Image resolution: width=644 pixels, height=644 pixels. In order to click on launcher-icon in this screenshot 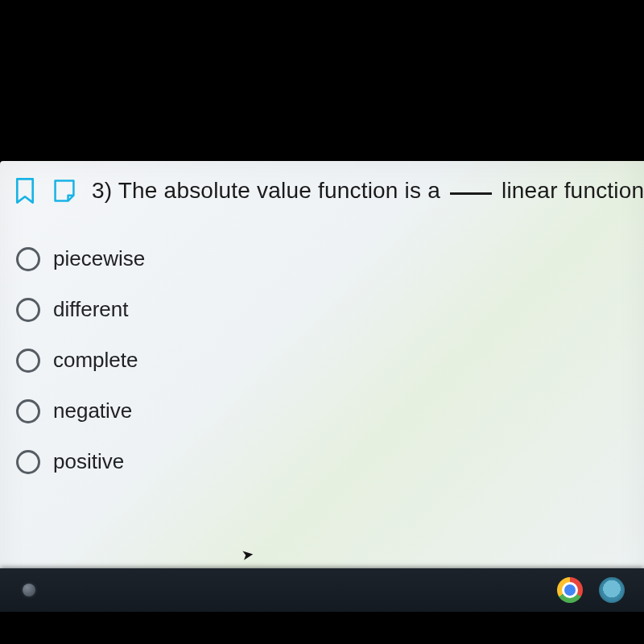, I will do `click(29, 590)`.